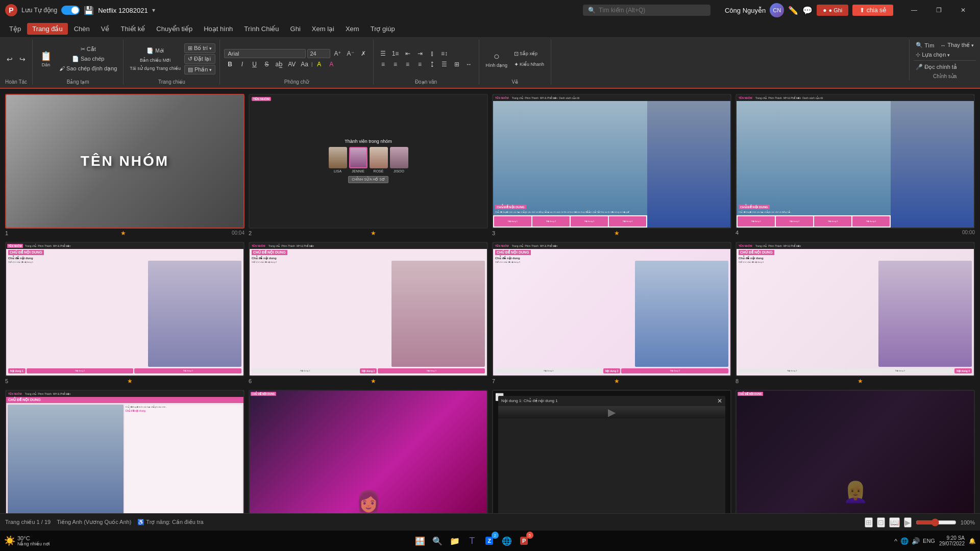 This screenshot has height=551, width=980. What do you see at coordinates (611, 452) in the screenshot?
I see `slide-thumb-11: ⬜ Nội dung 1: Chủ đề nội dung 1 ✕ ▶` at bounding box center [611, 452].